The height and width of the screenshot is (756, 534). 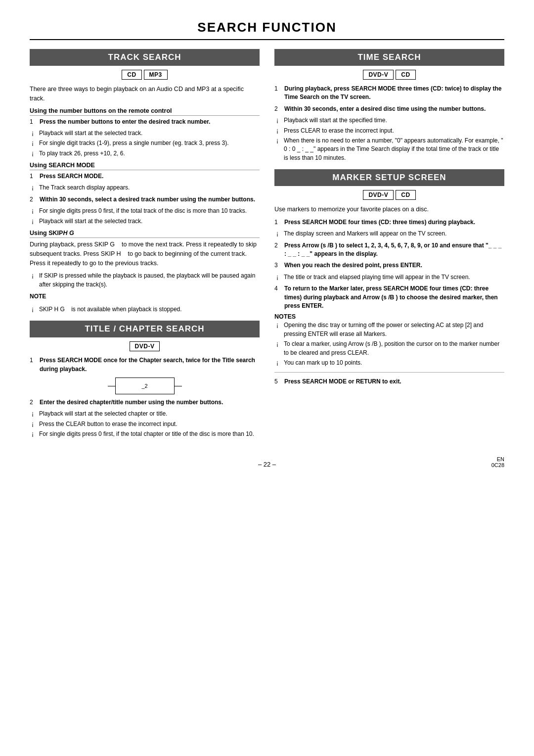 What do you see at coordinates (390, 265) in the screenshot?
I see `list-item: 3 When you reach the desired point, pres…` at bounding box center [390, 265].